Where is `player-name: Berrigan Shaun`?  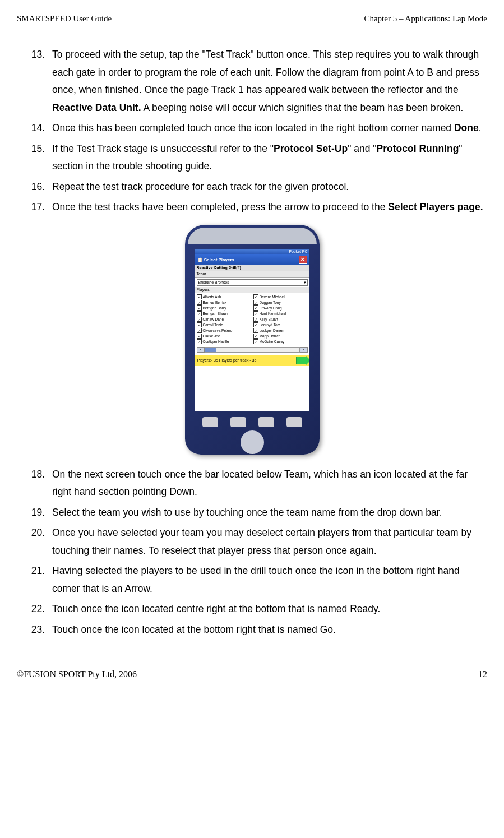
player-name: Berrigan Shaun is located at coordinates (215, 314).